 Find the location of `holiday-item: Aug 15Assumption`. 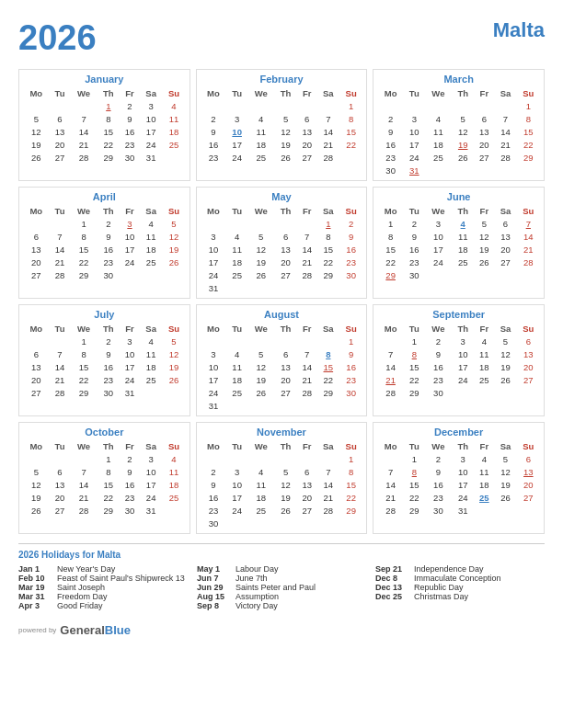

holiday-item: Aug 15Assumption is located at coordinates (282, 597).